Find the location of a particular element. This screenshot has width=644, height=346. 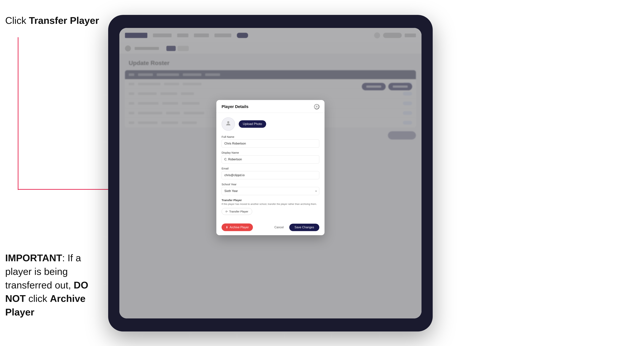

full-name-label: Full Name is located at coordinates (270, 137).